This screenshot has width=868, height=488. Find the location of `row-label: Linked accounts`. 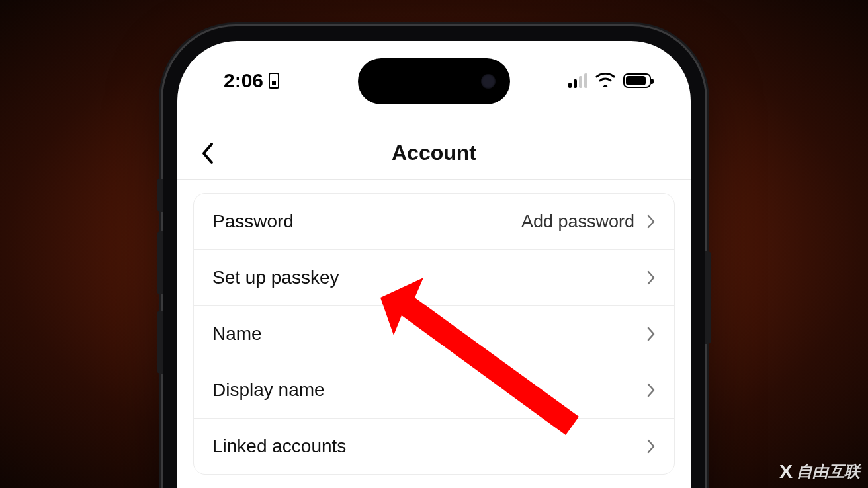

row-label: Linked accounts is located at coordinates (279, 446).